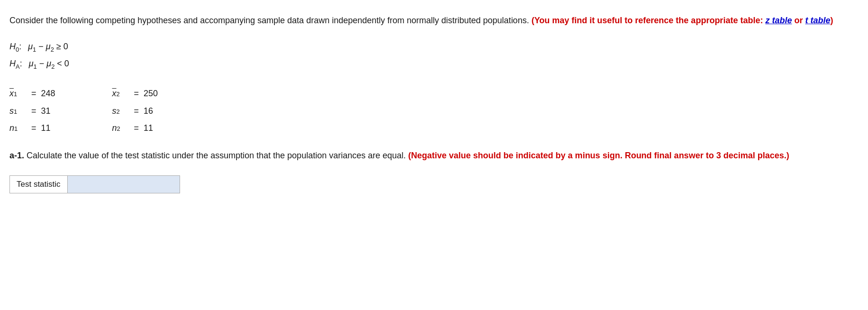  I want to click on h0-expression: μ1 − μ2 ≥ 0, so click(48, 47).